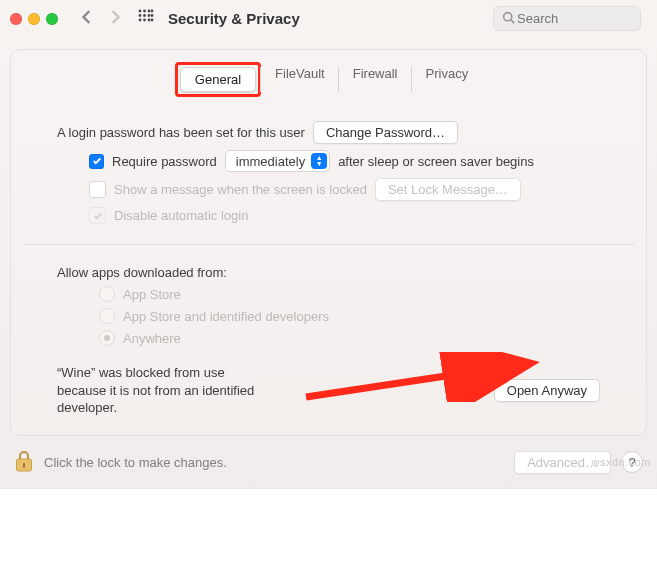 This screenshot has height=578, width=657. What do you see at coordinates (181, 132) in the screenshot?
I see `login-password-text: A login password has been set for this u…` at bounding box center [181, 132].